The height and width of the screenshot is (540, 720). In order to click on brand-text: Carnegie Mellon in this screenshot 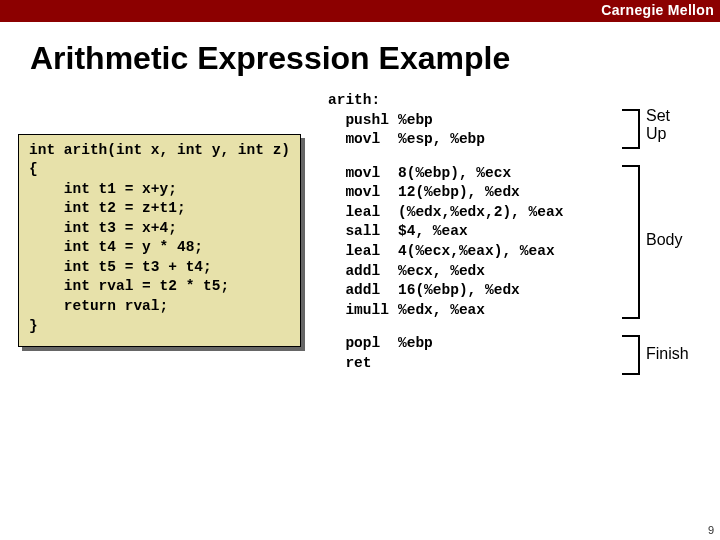, I will do `click(658, 10)`.